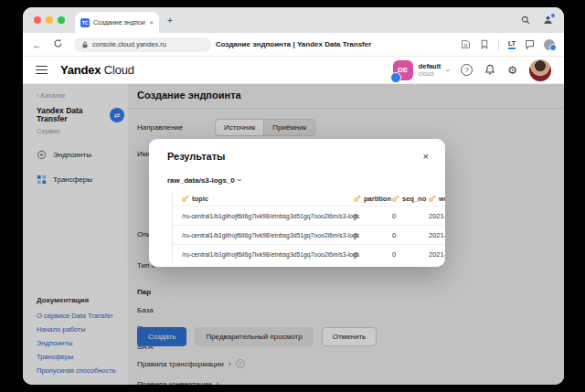  What do you see at coordinates (37, 20) in the screenshot?
I see `close-window-button` at bounding box center [37, 20].